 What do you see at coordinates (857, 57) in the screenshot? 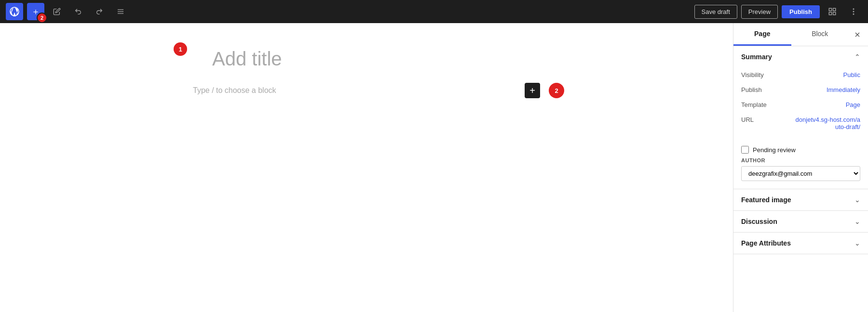
I see `summary-chevron-icon: ⌃` at bounding box center [857, 57].